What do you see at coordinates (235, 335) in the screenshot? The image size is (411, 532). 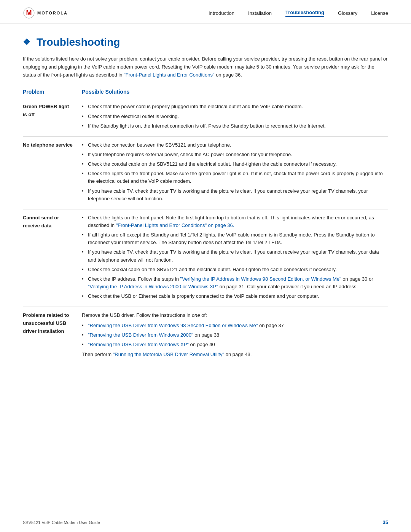 I see `solutions-cell: Remove the USB driver. Follow the instru…` at bounding box center [235, 335].